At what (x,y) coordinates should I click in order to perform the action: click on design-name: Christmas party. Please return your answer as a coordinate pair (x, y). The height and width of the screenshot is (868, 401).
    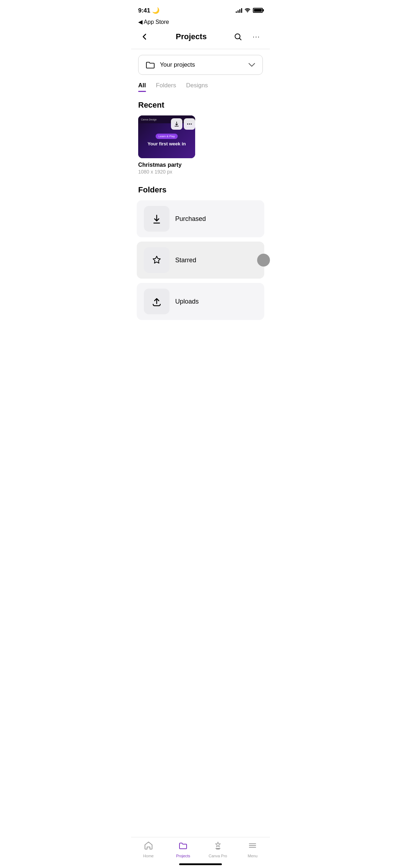
    Looking at the image, I should click on (167, 165).